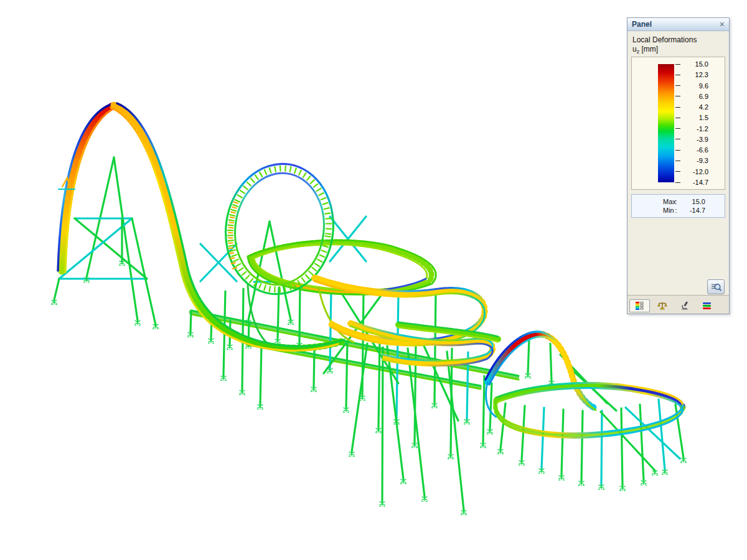  Describe the element at coordinates (679, 210) in the screenshot. I see `min-row: Min : -14.7` at that location.